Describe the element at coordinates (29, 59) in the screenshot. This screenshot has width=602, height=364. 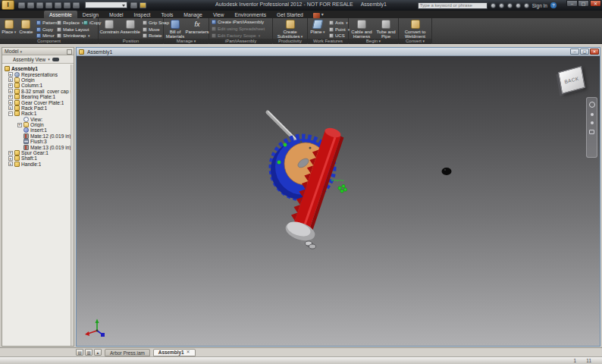
I see `view-mode-dropdown: Assembly View` at that location.